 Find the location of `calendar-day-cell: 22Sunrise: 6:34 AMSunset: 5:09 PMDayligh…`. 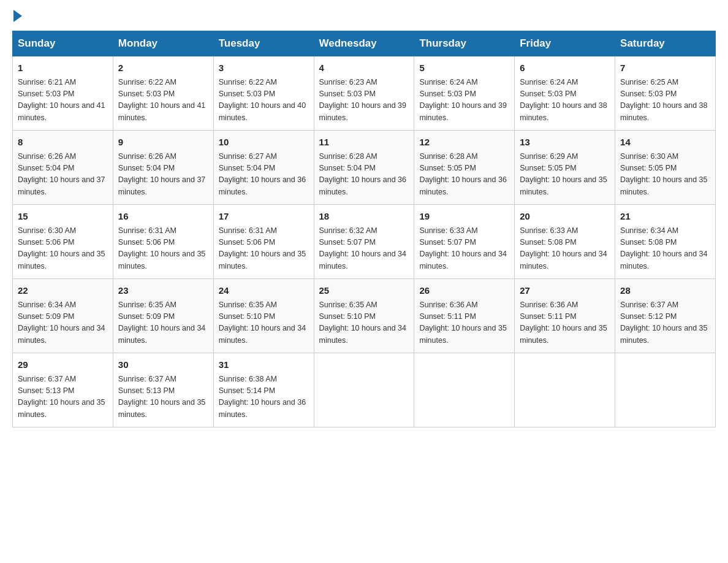

calendar-day-cell: 22Sunrise: 6:34 AMSunset: 5:09 PMDayligh… is located at coordinates (63, 316).